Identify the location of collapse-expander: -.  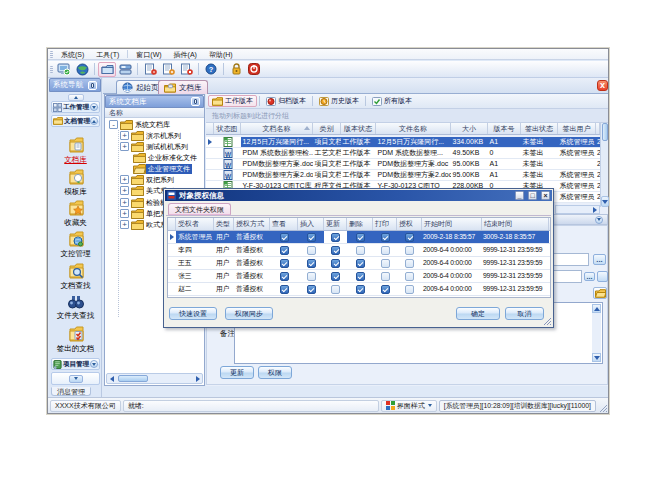
(114, 124).